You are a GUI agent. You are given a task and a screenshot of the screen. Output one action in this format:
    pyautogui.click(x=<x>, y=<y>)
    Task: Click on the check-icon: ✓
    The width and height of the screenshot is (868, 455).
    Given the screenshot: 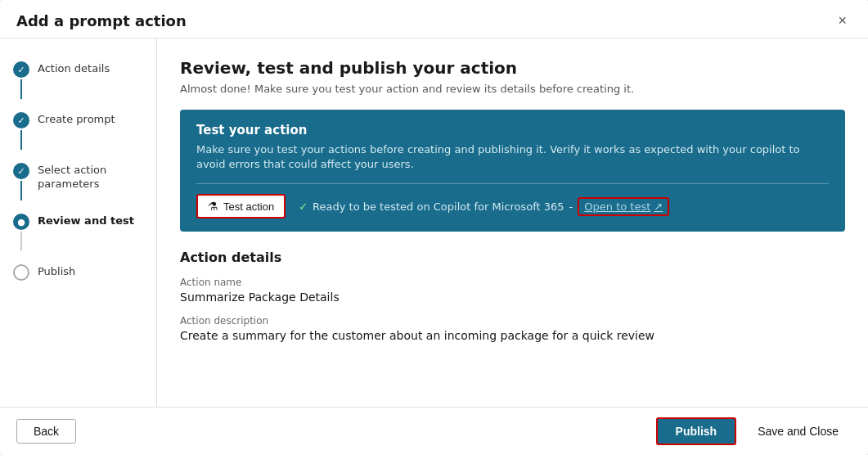 What is the action you would take?
    pyautogui.click(x=303, y=206)
    